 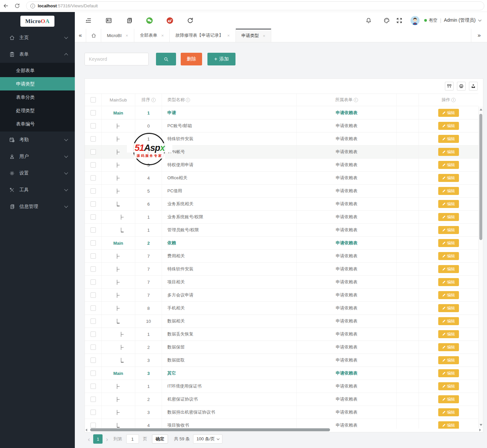 What do you see at coordinates (37, 70) in the screenshot?
I see `sidebar-subitem-全部表单: 全部表单` at bounding box center [37, 70].